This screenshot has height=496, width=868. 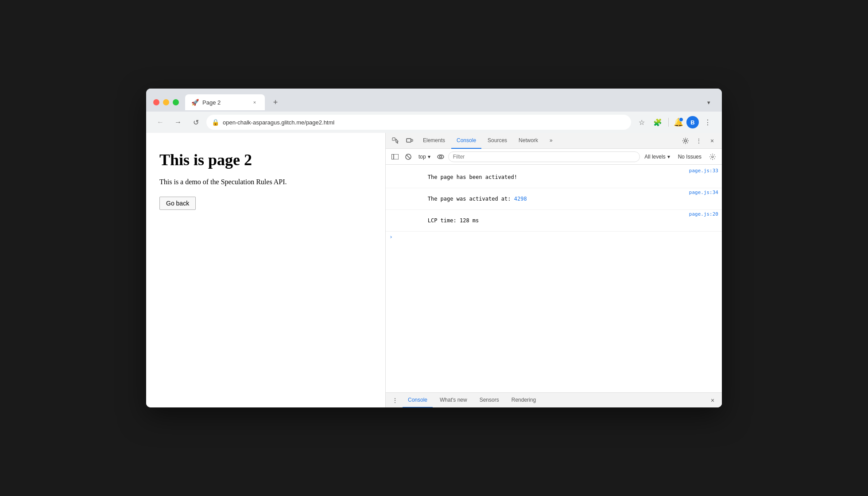 I want to click on traffic-lights, so click(x=166, y=102).